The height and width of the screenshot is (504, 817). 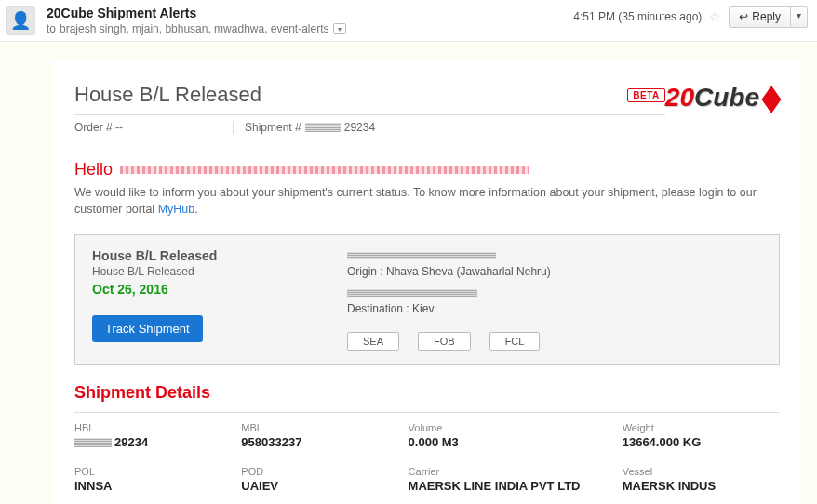 What do you see at coordinates (427, 112) in the screenshot?
I see `title-row: House B/L Released BETA Order # -- Shipm…` at bounding box center [427, 112].